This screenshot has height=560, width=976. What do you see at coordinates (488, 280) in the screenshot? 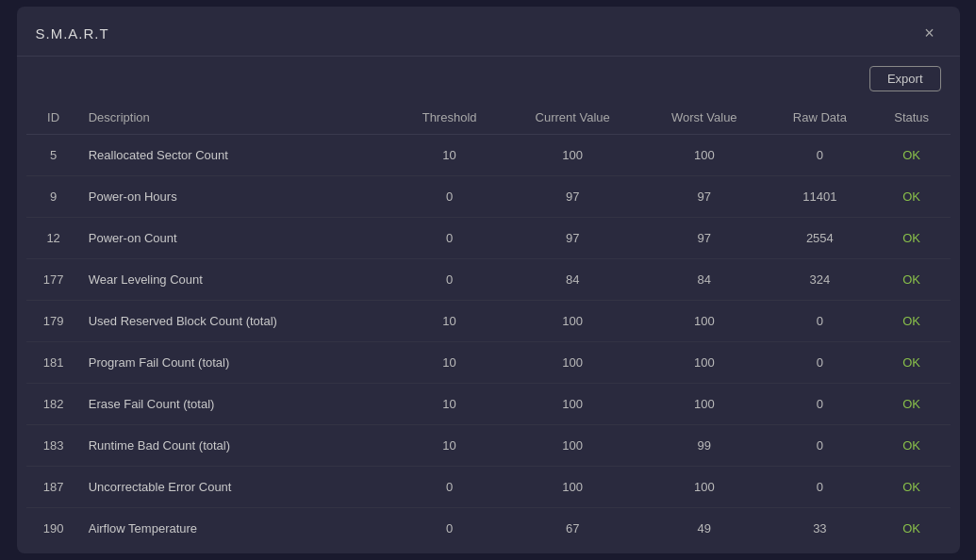
I see `table-row: 177Wear Leveling Count08484324OK` at bounding box center [488, 280].